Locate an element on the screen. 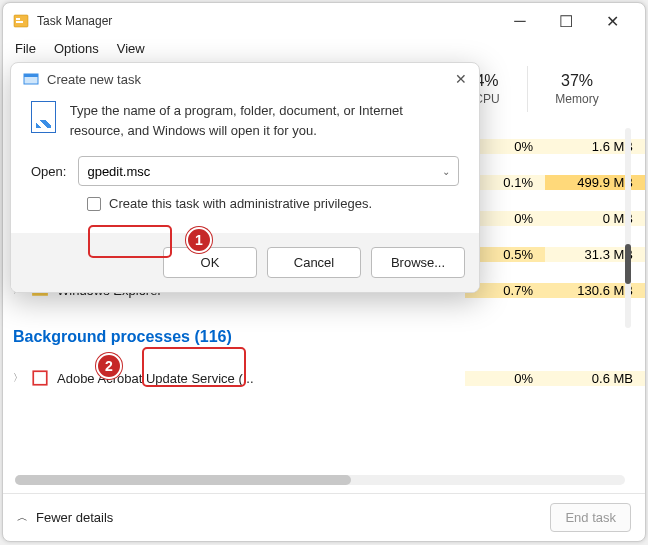 This screenshot has width=648, height=545. close-button: ✕ is located at coordinates (612, 21).